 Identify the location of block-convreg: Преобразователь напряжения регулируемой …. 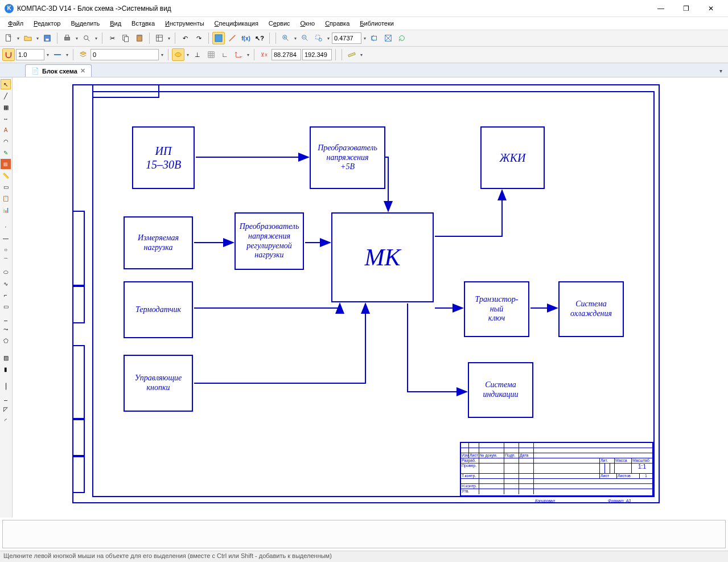
(269, 241).